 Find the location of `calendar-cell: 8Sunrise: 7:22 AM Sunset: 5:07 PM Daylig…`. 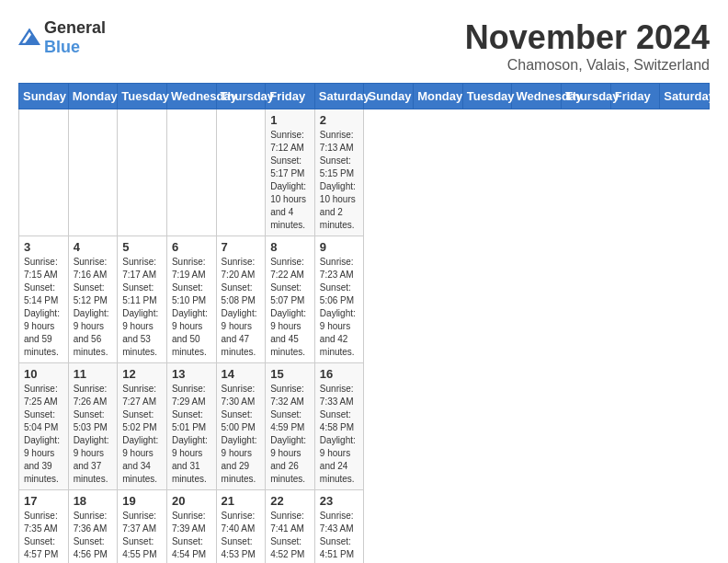

calendar-cell: 8Sunrise: 7:22 AM Sunset: 5:07 PM Daylig… is located at coordinates (290, 300).